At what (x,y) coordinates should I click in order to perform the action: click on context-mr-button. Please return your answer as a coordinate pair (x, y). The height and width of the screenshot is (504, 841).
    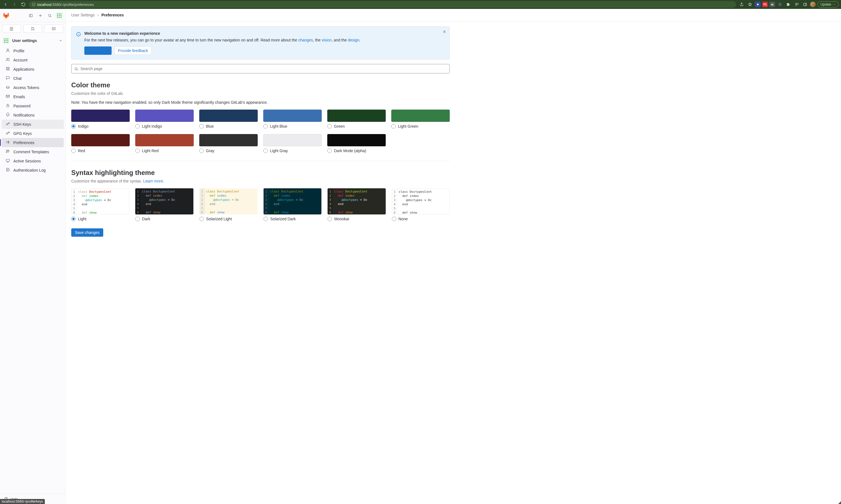
    Looking at the image, I should click on (33, 29).